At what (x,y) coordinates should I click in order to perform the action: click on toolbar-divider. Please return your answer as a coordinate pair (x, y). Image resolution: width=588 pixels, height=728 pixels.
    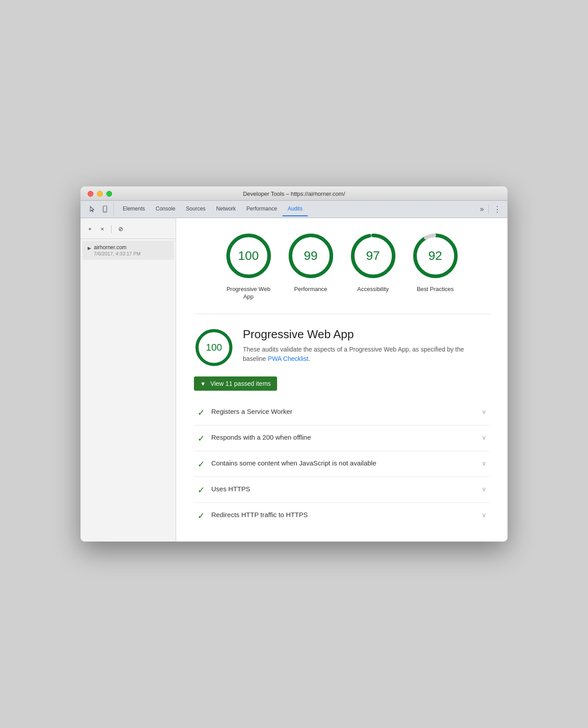
    Looking at the image, I should click on (111, 229).